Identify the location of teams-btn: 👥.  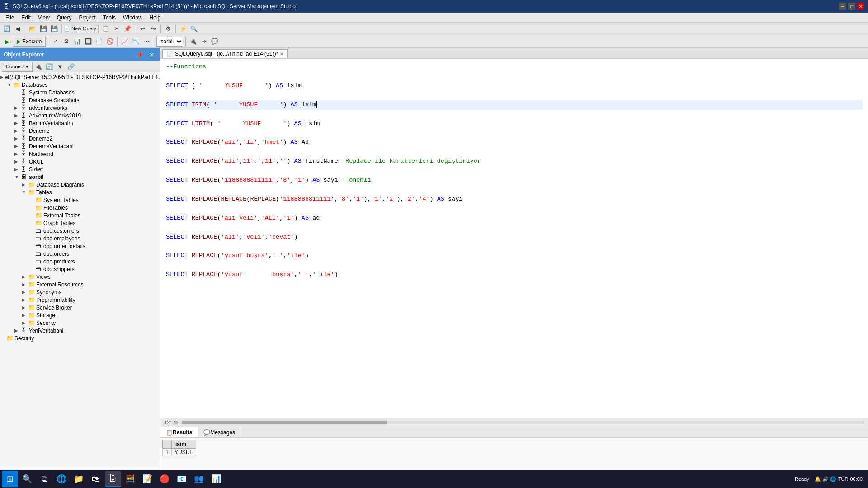
(199, 479).